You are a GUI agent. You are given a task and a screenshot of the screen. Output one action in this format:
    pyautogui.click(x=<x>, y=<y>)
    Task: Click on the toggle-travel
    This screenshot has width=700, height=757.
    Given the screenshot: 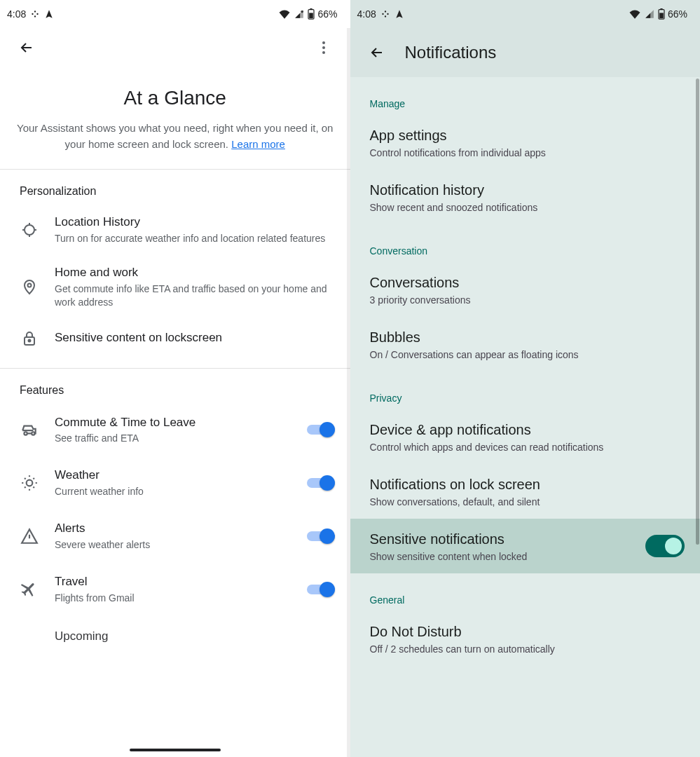 What is the action you would take?
    pyautogui.click(x=320, y=589)
    